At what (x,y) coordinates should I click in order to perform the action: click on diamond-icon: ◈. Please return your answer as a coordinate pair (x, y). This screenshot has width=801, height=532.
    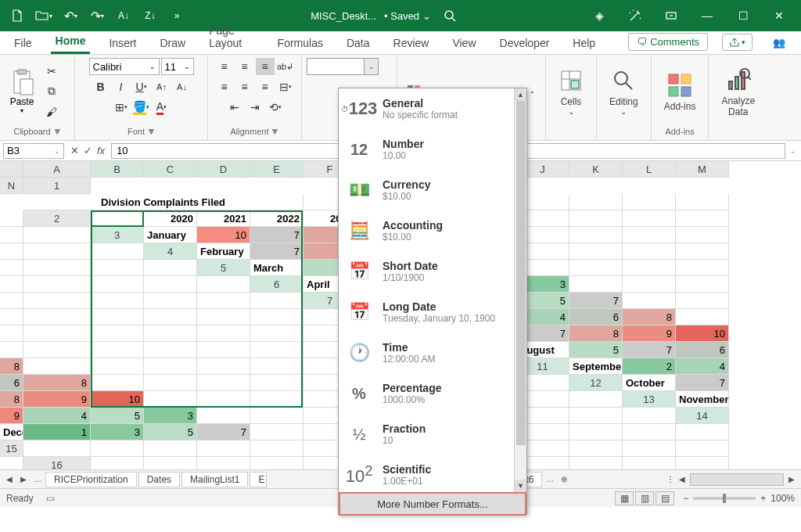
    Looking at the image, I should click on (599, 16).